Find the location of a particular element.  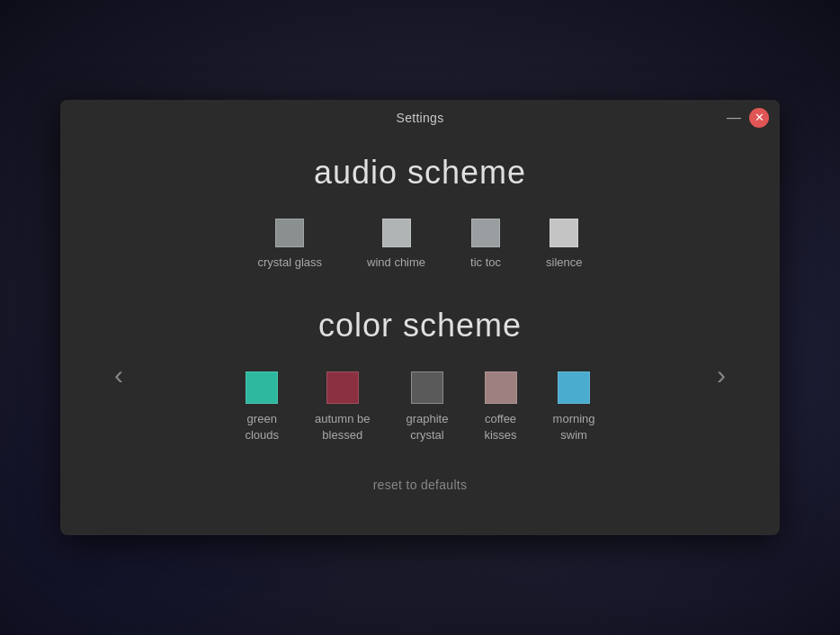

next-arrow-button: › is located at coordinates (721, 375).